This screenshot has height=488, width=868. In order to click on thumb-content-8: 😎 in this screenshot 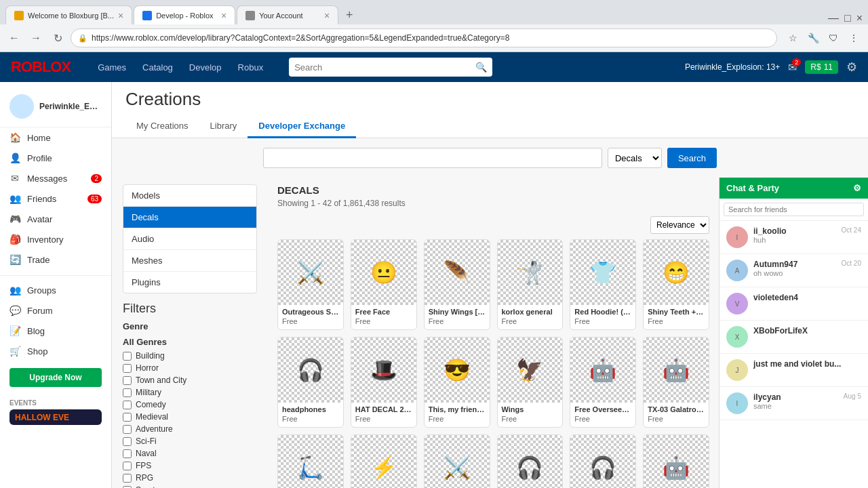, I will do `click(457, 370)`.